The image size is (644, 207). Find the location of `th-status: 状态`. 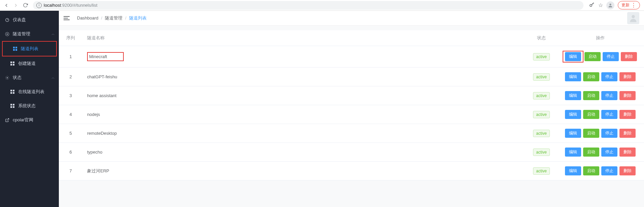

th-status: 状态 is located at coordinates (541, 38).